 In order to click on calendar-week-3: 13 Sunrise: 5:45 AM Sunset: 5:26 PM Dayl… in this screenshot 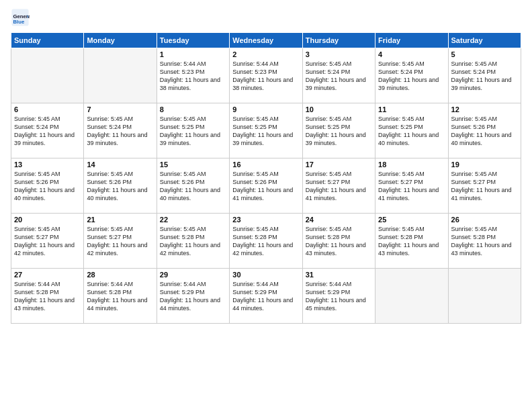, I will do `click(266, 186)`.